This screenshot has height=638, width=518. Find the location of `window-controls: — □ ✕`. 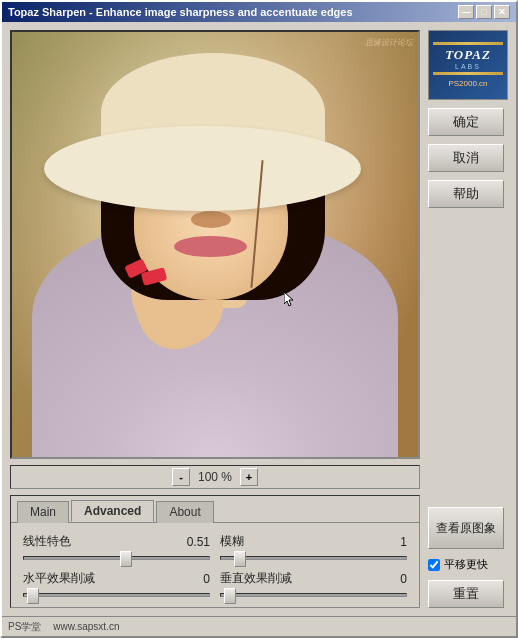

window-controls: — □ ✕ is located at coordinates (484, 12).